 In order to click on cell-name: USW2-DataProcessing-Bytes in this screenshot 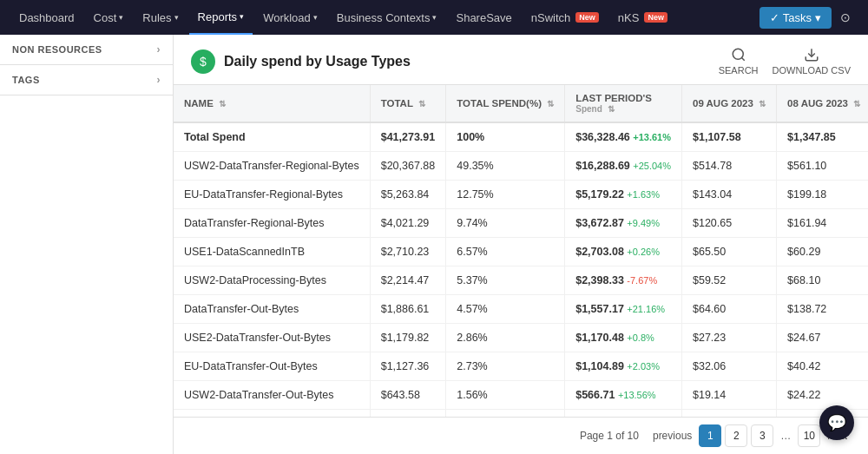, I will do `click(272, 281)`.